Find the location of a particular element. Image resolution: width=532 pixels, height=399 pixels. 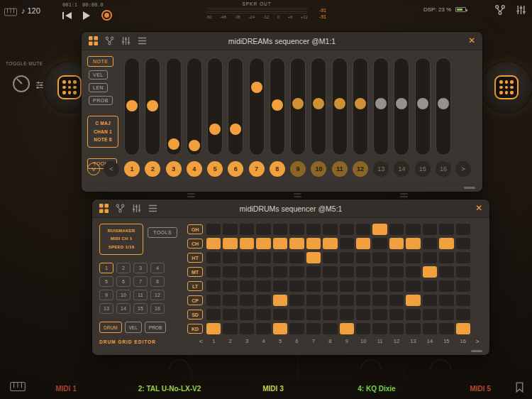

drum-row-label-mt: MT is located at coordinates (195, 272).